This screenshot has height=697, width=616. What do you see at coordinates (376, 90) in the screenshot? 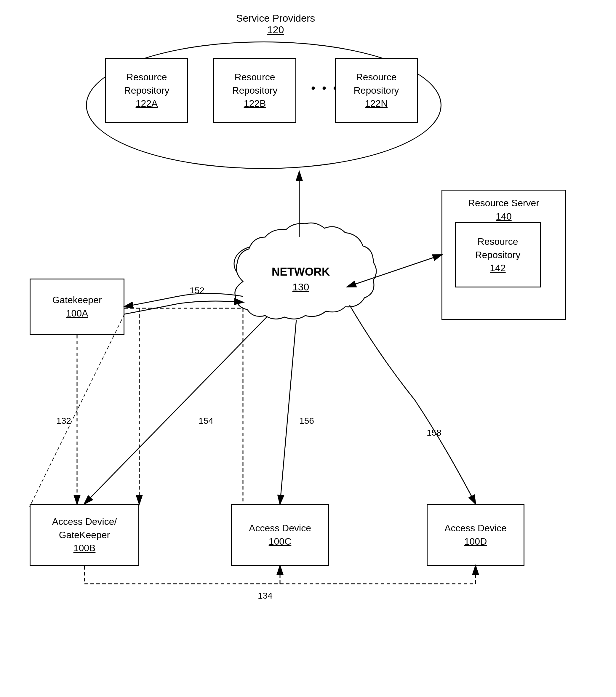
I see `repo-122N: ResourceRepository122N` at bounding box center [376, 90].